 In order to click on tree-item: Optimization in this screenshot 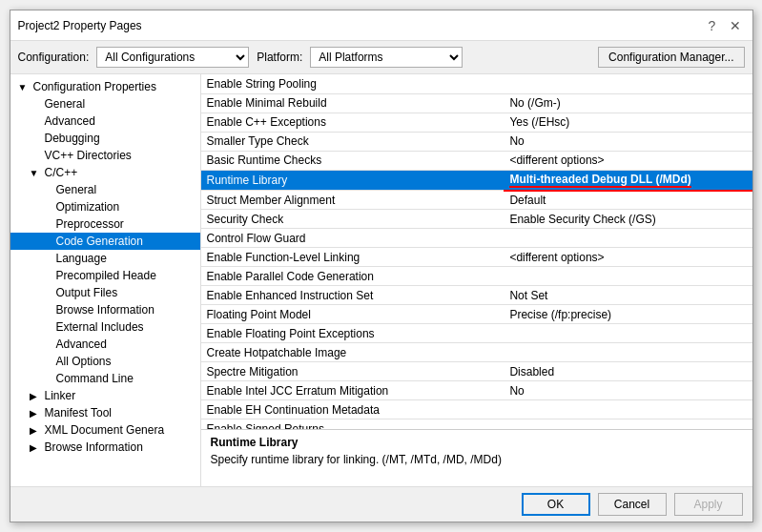, I will do `click(105, 207)`.